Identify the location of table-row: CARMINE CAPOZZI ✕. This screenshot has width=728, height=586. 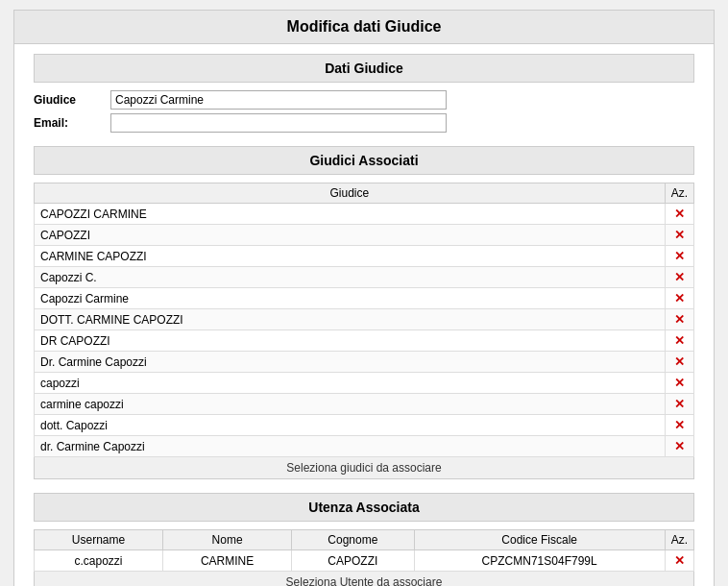
(365, 256).